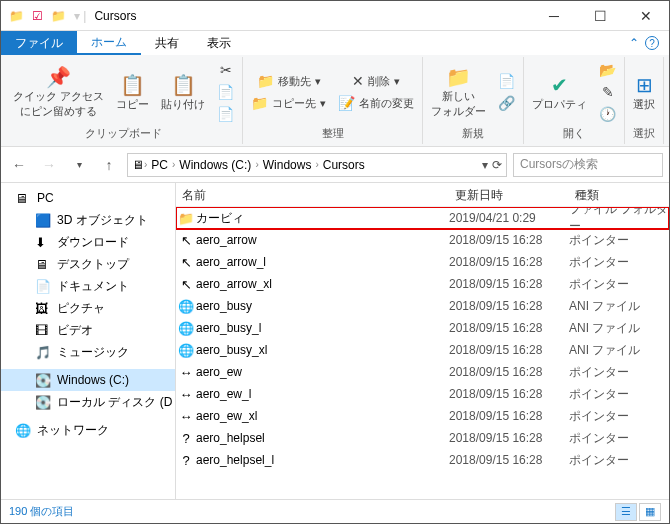 The height and width of the screenshot is (524, 670). Describe the element at coordinates (608, 114) in the screenshot. I see `history-button: 🕐` at that location.